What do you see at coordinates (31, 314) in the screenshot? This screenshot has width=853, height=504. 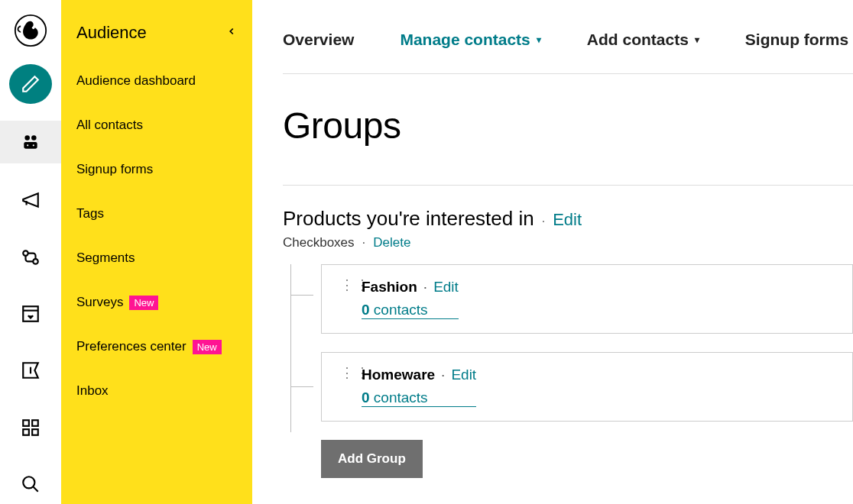 I see `rail-website-button` at bounding box center [31, 314].